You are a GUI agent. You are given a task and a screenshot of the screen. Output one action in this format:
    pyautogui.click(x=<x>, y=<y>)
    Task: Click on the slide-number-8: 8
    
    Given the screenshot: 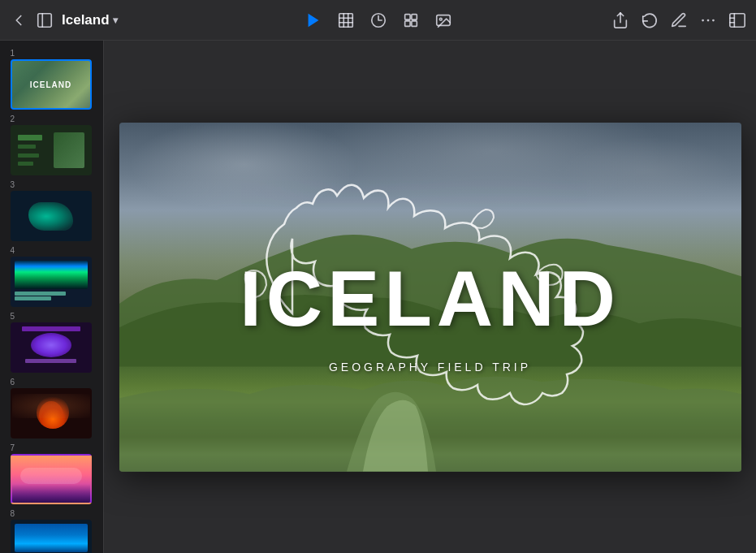 What is the action you would take?
    pyautogui.click(x=13, y=513)
    